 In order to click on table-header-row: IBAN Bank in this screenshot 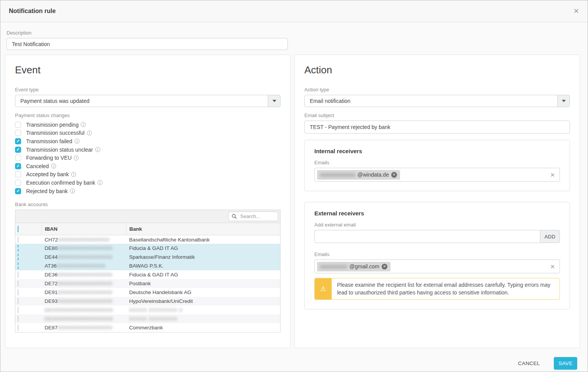, I will do `click(148, 229)`.